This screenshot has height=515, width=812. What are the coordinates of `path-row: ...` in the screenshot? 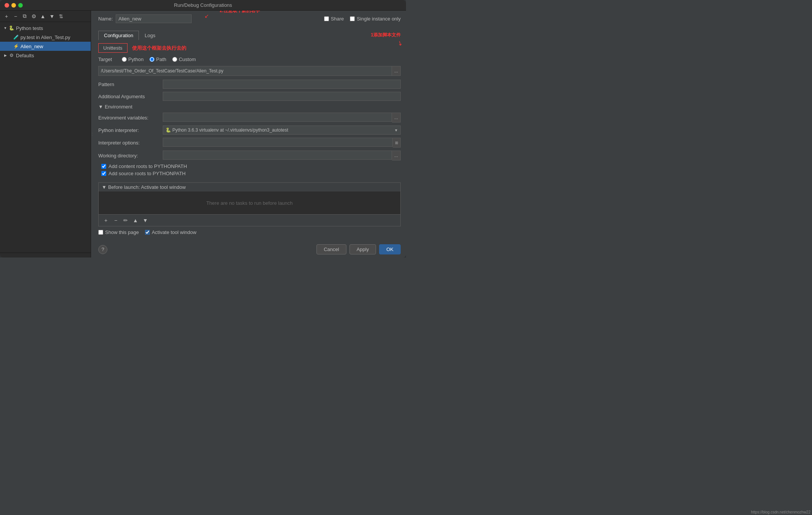 It's located at (250, 71).